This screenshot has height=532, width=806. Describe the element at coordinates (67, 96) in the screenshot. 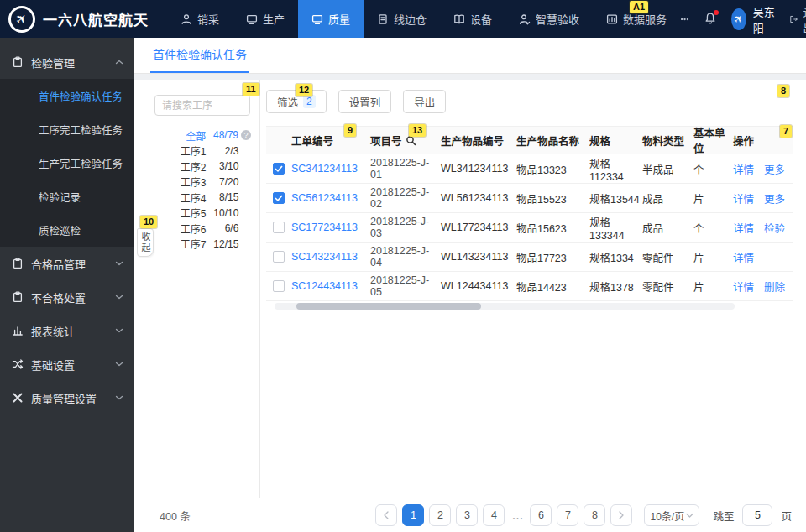

I see `sidebar-item-first-article-task: 首件检验确认任务` at that location.